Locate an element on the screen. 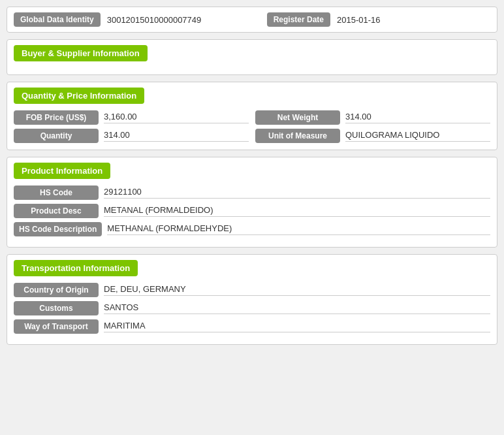 The image size is (504, 435). register-date-label: Register Date is located at coordinates (299, 20).